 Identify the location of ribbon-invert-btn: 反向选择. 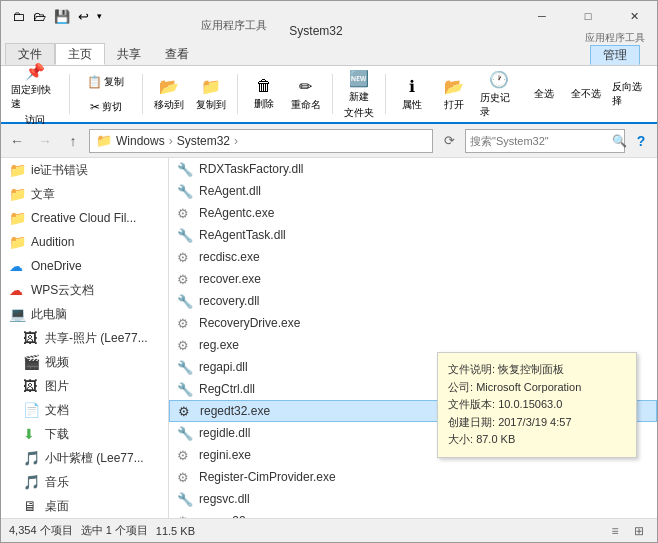
(630, 94).